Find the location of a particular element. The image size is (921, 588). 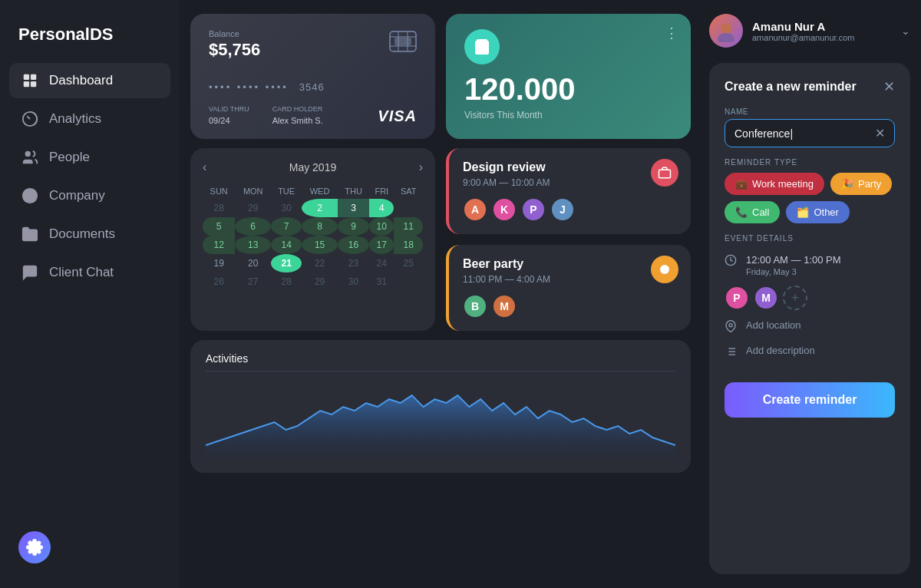

cal-week-1: 28 29 30 2 3 4 is located at coordinates (313, 208).